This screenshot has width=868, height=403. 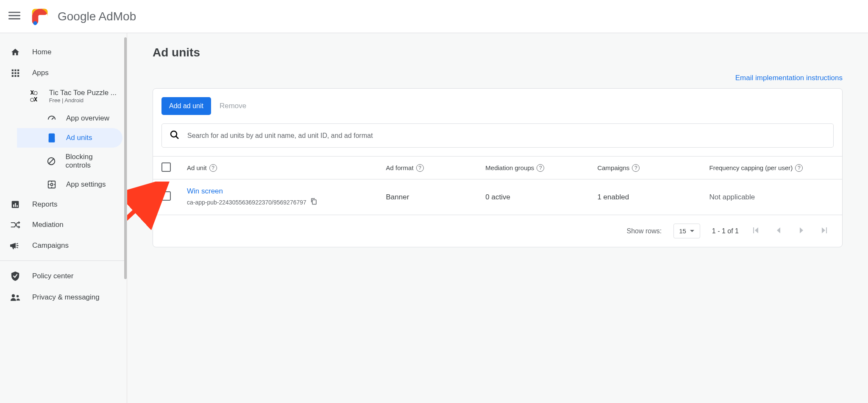 I want to click on sidebar-item-reports: Reports, so click(x=64, y=204).